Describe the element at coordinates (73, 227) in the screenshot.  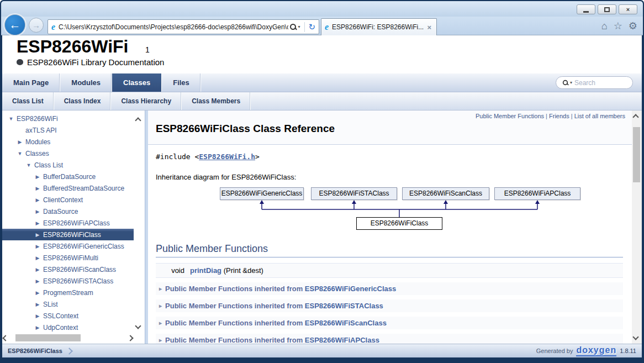
I see `nav-tree-sidebar: ▼ESP8266WiFi axTLS API ▶Modules ▼Classes…` at that location.